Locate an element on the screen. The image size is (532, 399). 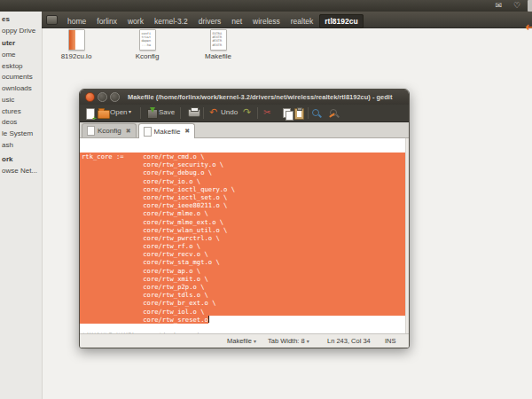
sidebar-item: esktop is located at coordinates (21, 67).